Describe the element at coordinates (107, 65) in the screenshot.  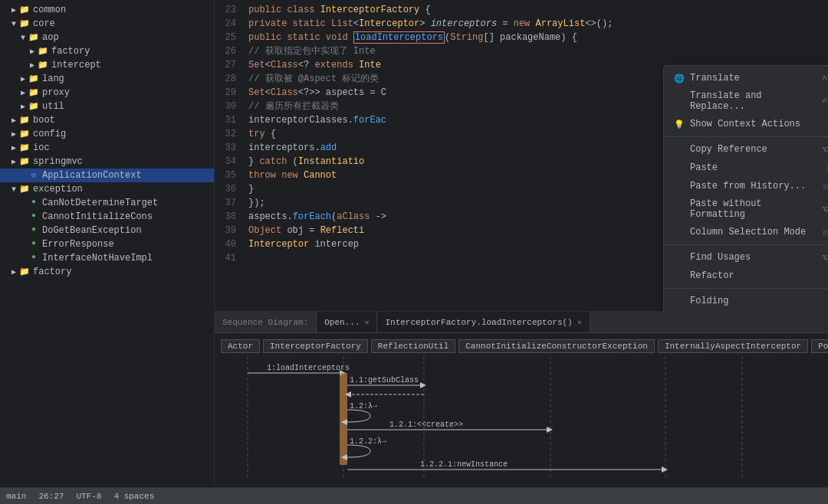
I see `sidebar-item-intercept: ▶ 📁 intercept` at that location.